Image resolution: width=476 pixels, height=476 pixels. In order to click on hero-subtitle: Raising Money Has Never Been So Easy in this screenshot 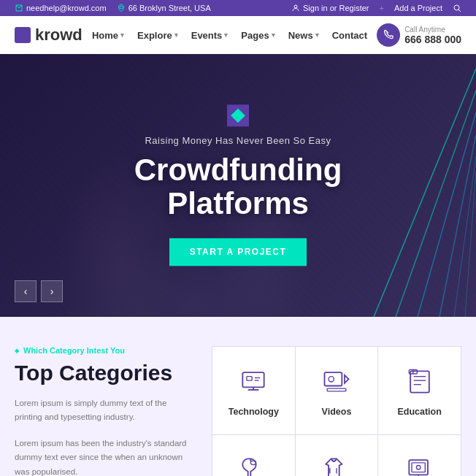, I will do `click(238, 140)`.